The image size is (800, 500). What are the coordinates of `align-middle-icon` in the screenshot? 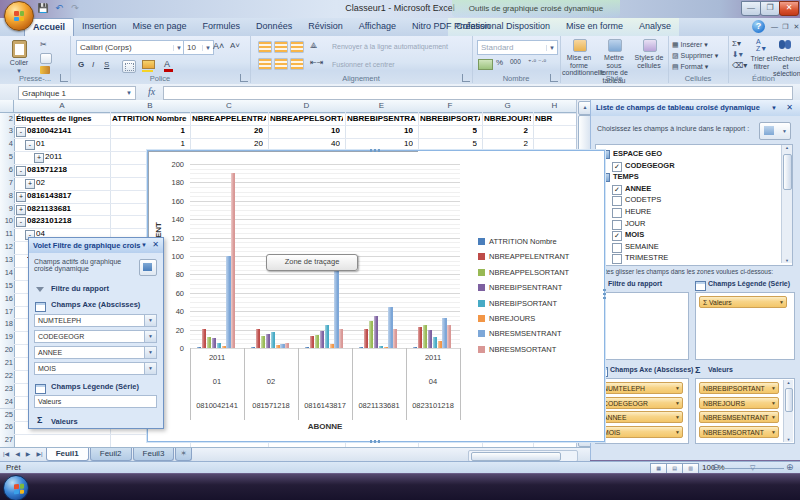 It's located at (281, 47).